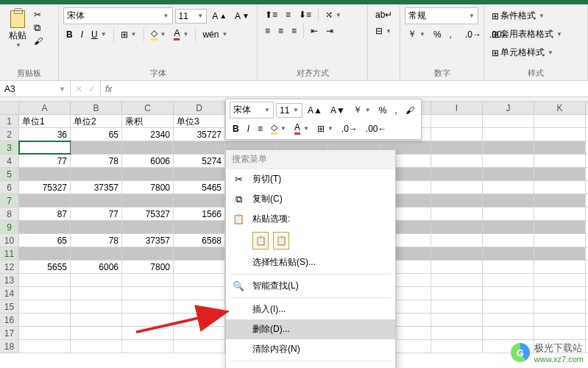 This screenshot has width=588, height=368. What do you see at coordinates (10, 160) in the screenshot?
I see `row-header: 4` at bounding box center [10, 160].